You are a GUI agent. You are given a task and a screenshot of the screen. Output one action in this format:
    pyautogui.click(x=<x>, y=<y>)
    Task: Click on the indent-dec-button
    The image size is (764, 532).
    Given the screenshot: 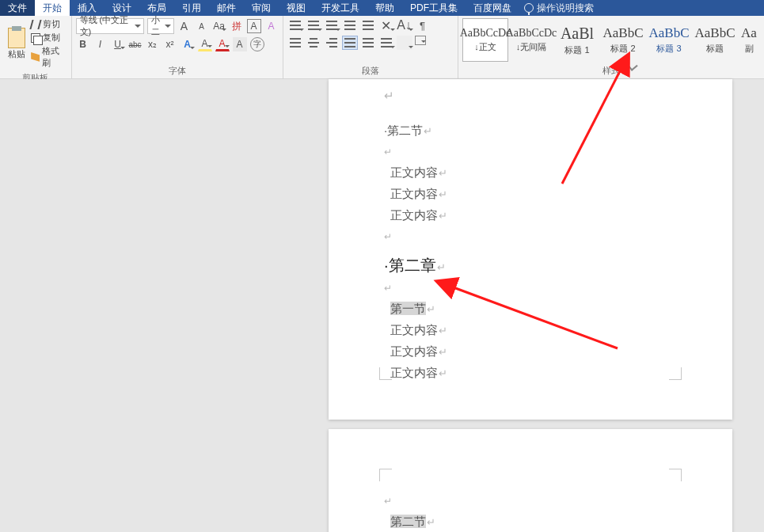 What is the action you would take?
    pyautogui.click(x=350, y=25)
    